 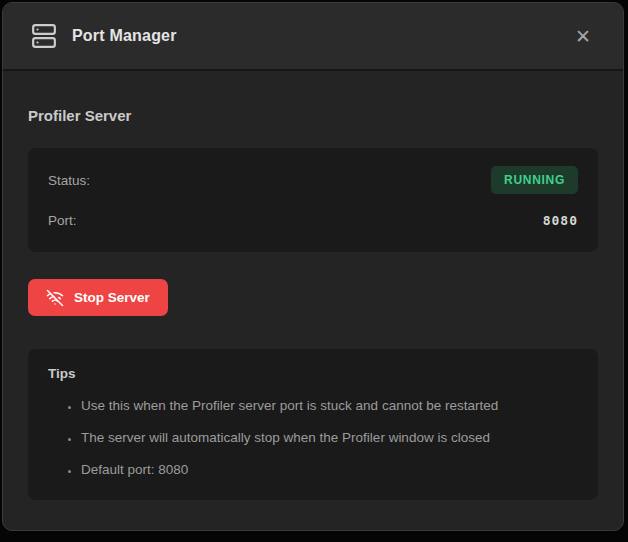 I want to click on close-button: ✕, so click(x=583, y=36).